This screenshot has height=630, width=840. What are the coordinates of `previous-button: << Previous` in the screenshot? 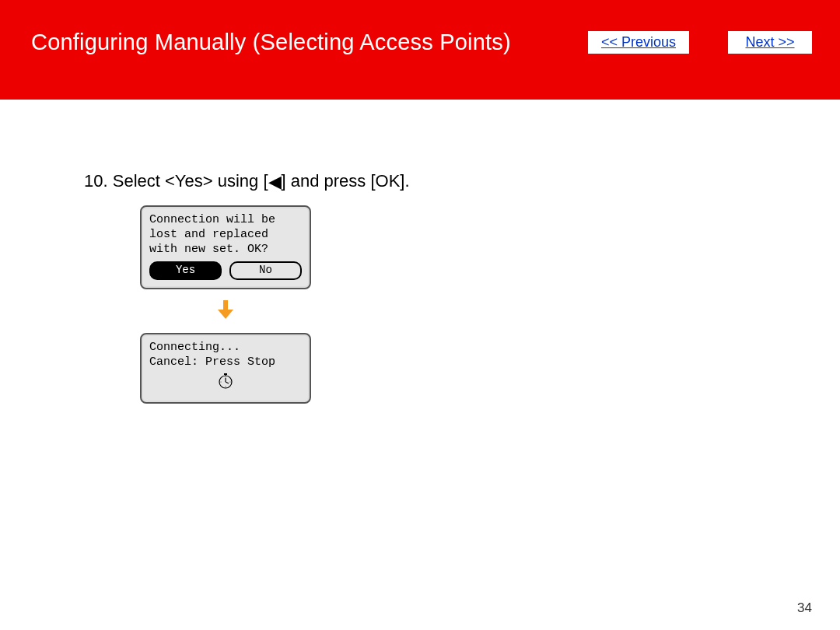 It's located at (639, 42).